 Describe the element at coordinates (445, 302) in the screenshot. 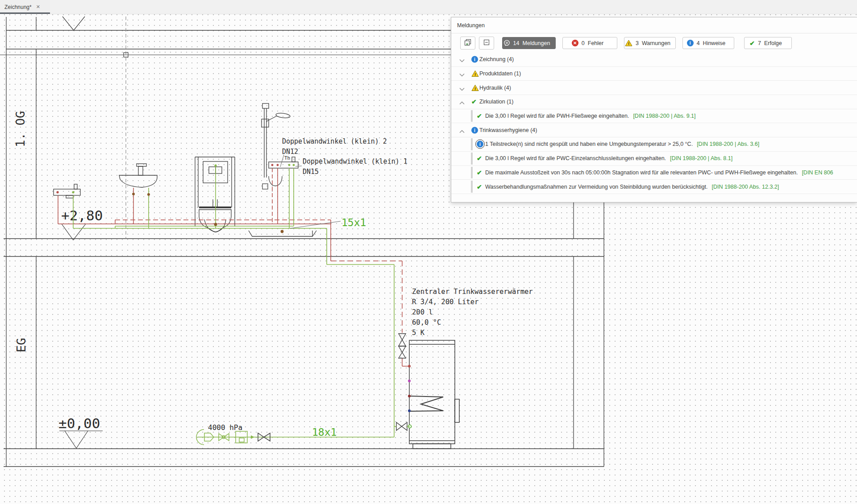

I see `heater-label-2: R 3/4, 200 Liter` at that location.